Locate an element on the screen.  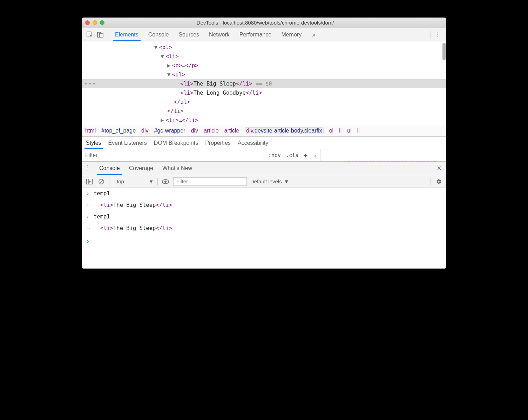
execution-context-selector: top ▼ is located at coordinates (133, 182).